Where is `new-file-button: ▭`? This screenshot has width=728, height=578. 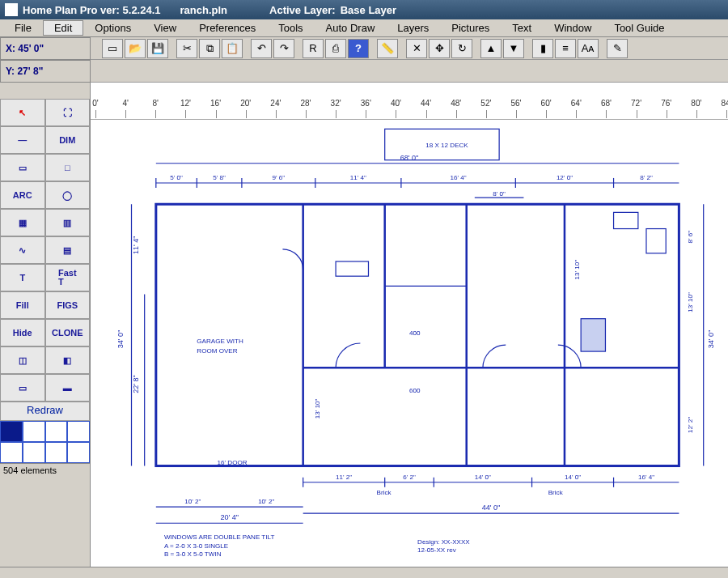
new-file-button: ▭ is located at coordinates (112, 49).